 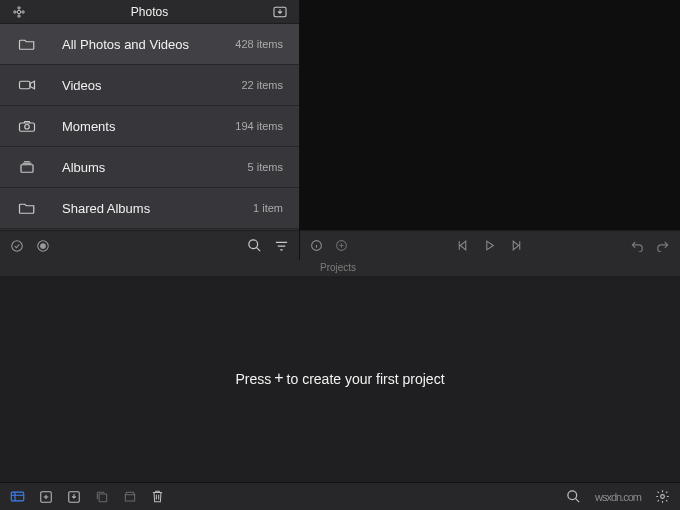 I want to click on sidebar-item-count: 194 items, so click(x=259, y=126).